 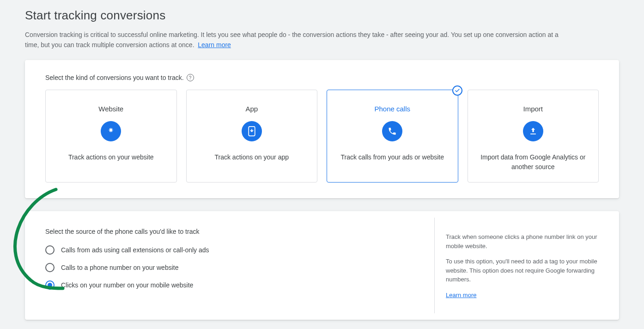 I want to click on type-desc: Import data from Google Analytics or ano…, so click(x=533, y=162).